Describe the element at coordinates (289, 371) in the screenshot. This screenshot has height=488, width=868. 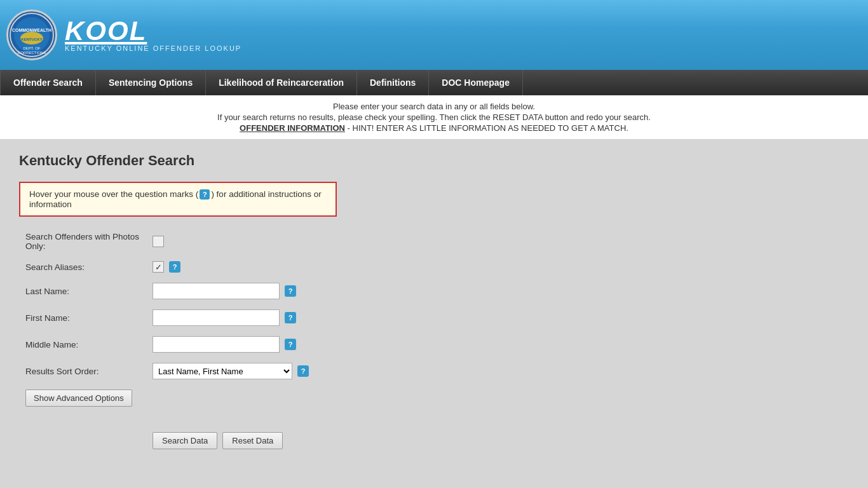
I see `sort-order-row: Results Sort Order: Last Name, First Nam…` at that location.